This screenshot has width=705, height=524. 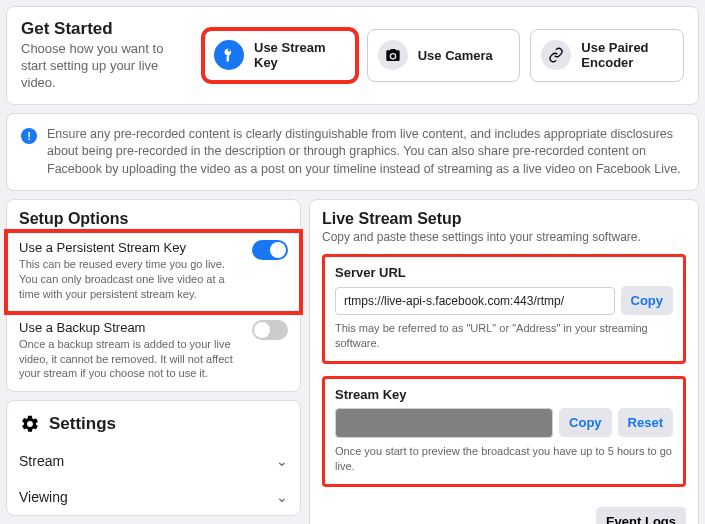 I want to click on get-started-title: Get Started, so click(x=106, y=29).